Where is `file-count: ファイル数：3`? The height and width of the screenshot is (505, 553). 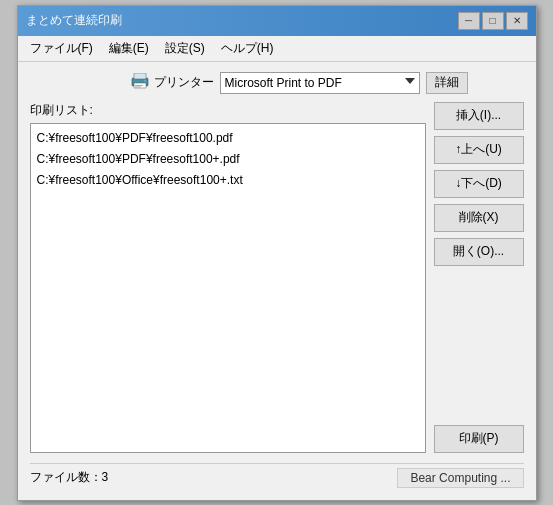 file-count: ファイル数：3 is located at coordinates (70, 478).